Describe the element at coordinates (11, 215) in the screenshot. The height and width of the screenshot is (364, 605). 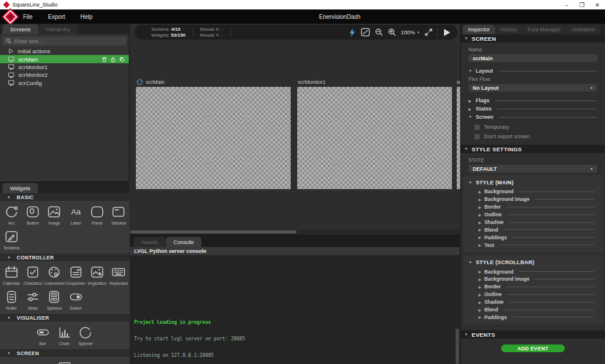
I see `widget-arc: Arc` at that location.